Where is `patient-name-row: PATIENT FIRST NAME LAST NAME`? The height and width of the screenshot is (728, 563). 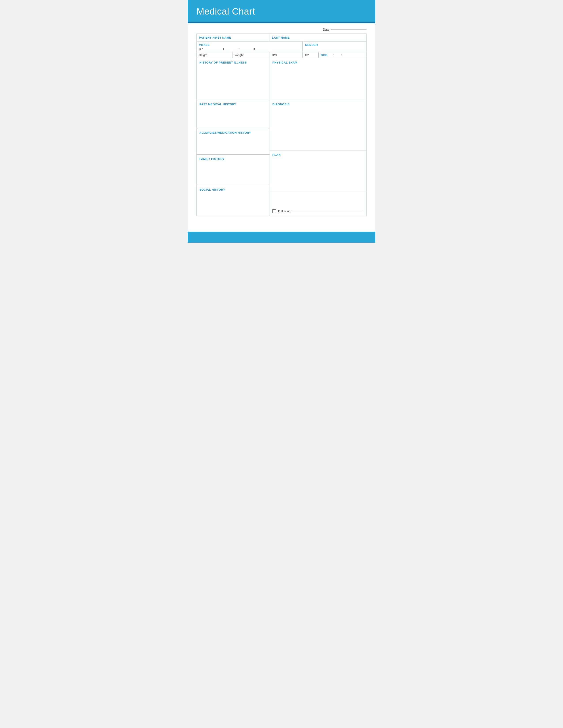 patient-name-row: PATIENT FIRST NAME LAST NAME is located at coordinates (282, 37).